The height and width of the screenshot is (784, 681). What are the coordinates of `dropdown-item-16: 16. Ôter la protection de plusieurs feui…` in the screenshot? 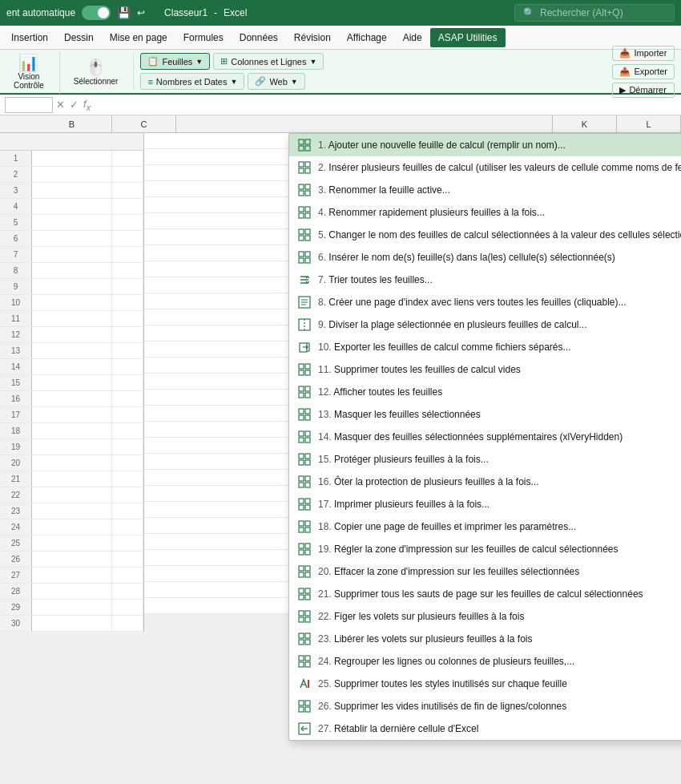 It's located at (486, 482).